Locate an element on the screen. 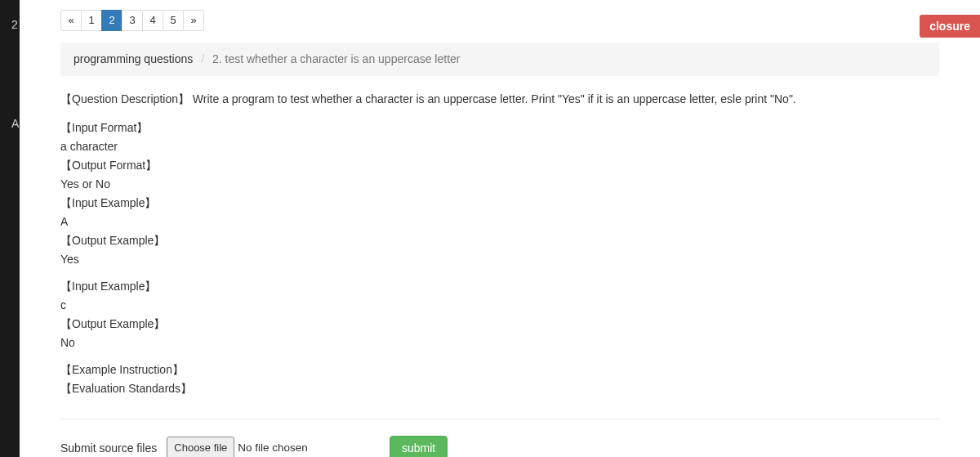  output-example-1-value: Yes is located at coordinates (500, 260).